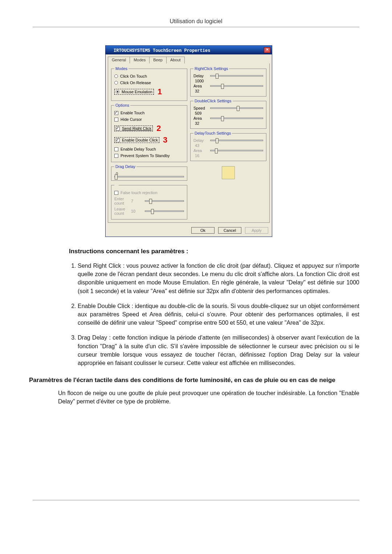 This screenshot has width=392, height=554. What do you see at coordinates (149, 156) in the screenshot?
I see `check-prevent-standby: Prevent System To Standby` at bounding box center [149, 156].